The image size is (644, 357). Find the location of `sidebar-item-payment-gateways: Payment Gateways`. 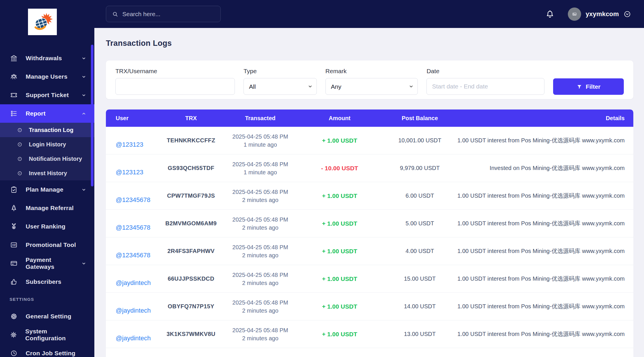

sidebar-item-payment-gateways: Payment Gateways is located at coordinates (47, 263).